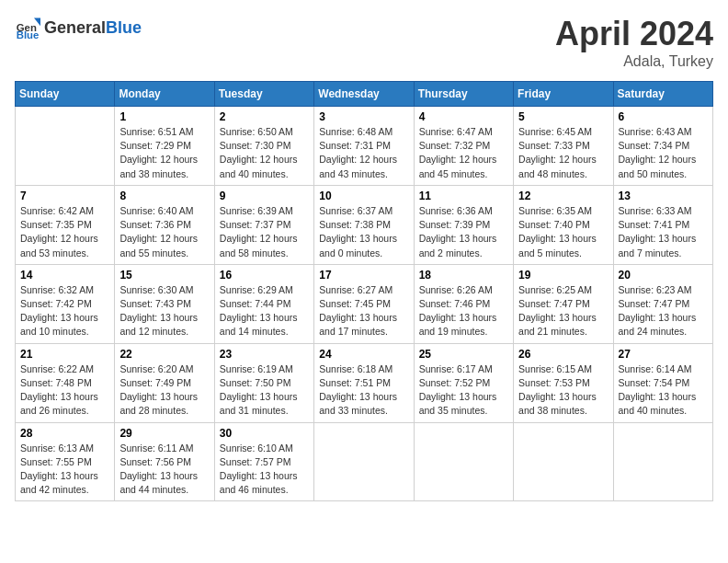  Describe the element at coordinates (364, 275) in the screenshot. I see `day-number: 17` at that location.